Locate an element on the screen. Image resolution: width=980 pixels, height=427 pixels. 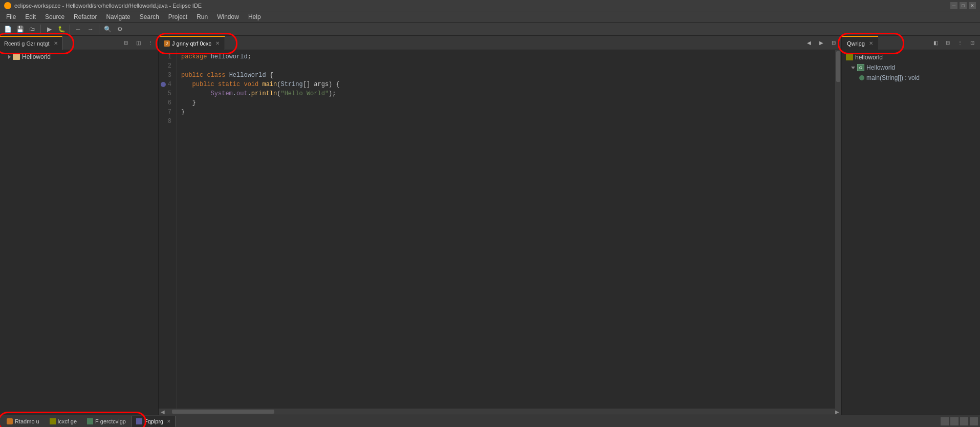
bottom-tab-1: Rtadmo u is located at coordinates (23, 421).